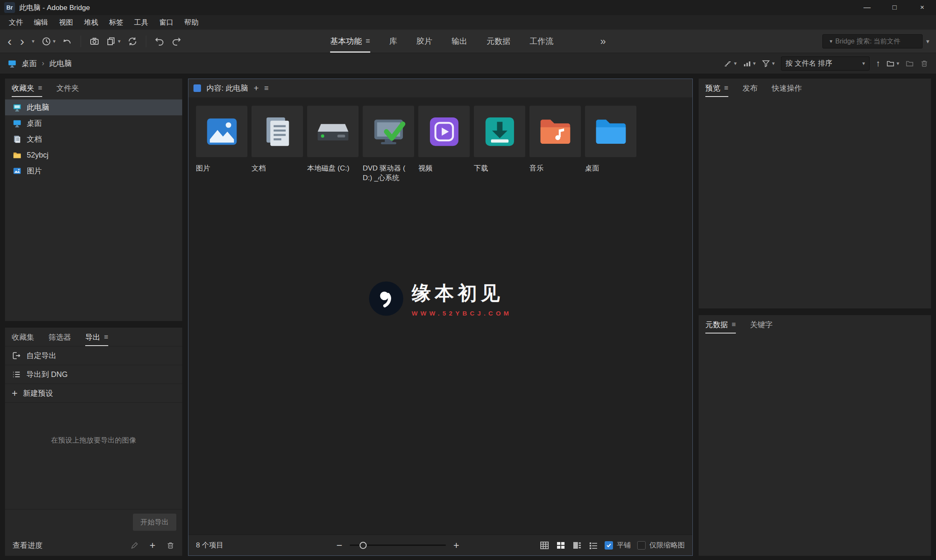 The width and height of the screenshot is (936, 560). What do you see at coordinates (135, 545) in the screenshot?
I see `edit-pencil-button` at bounding box center [135, 545].